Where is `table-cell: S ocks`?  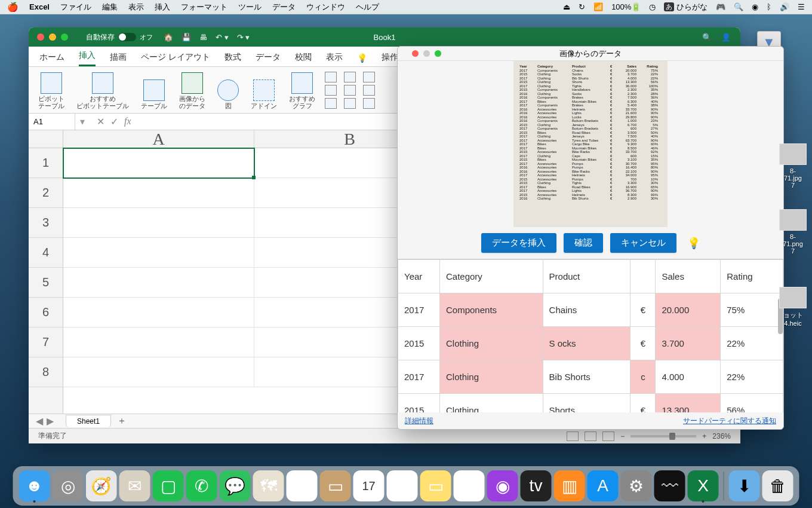 table-cell: S ocks is located at coordinates (586, 344).